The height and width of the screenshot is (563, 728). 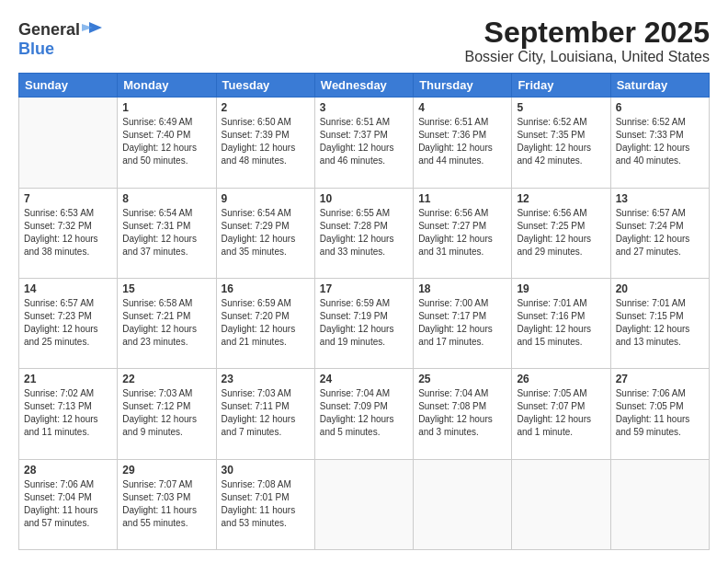 What do you see at coordinates (660, 199) in the screenshot?
I see `day-number: 13` at bounding box center [660, 199].